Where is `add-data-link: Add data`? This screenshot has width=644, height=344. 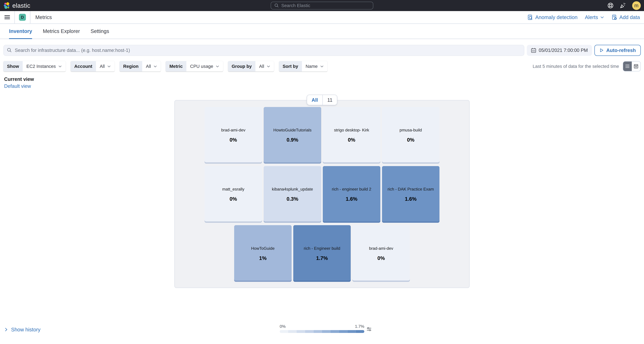 add-data-link: Add data is located at coordinates (626, 17).